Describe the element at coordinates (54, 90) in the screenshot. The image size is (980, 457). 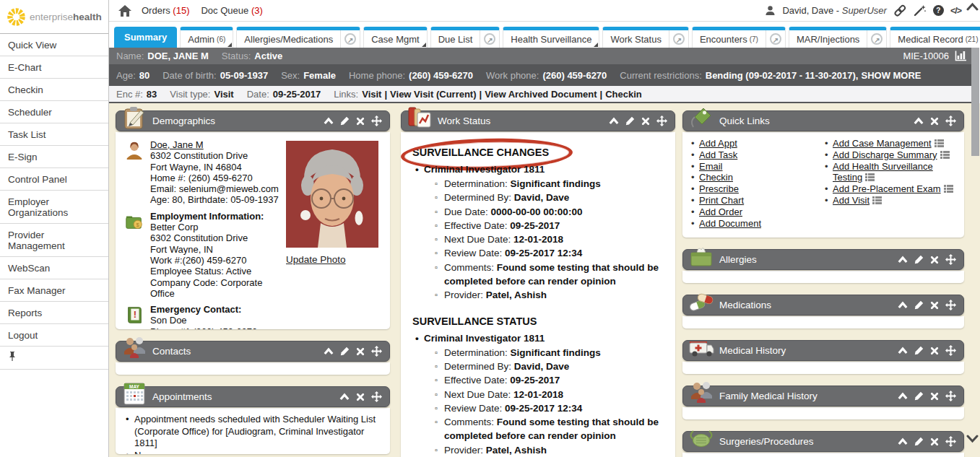
I see `sidebar-item-checkin: Checkin` at that location.